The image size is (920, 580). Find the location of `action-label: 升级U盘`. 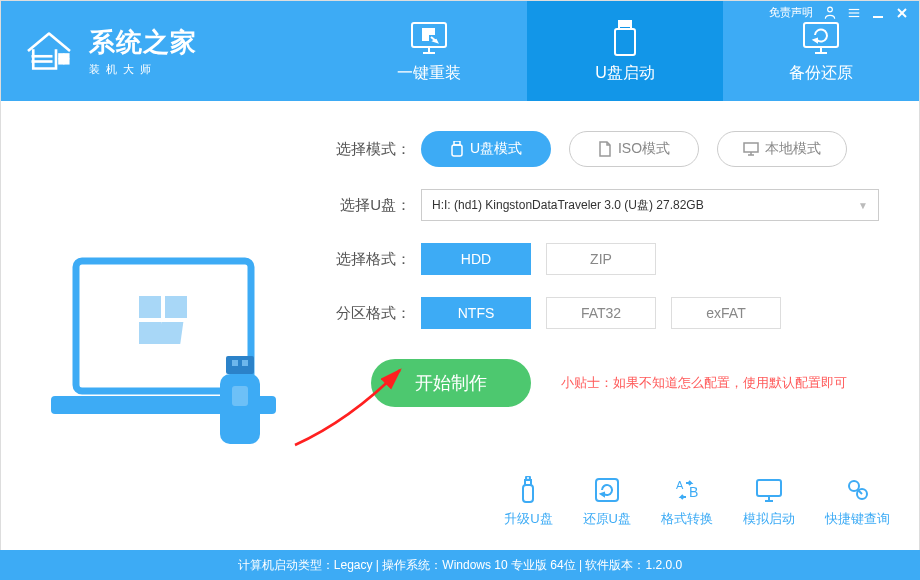

action-label: 升级U盘 is located at coordinates (528, 519).